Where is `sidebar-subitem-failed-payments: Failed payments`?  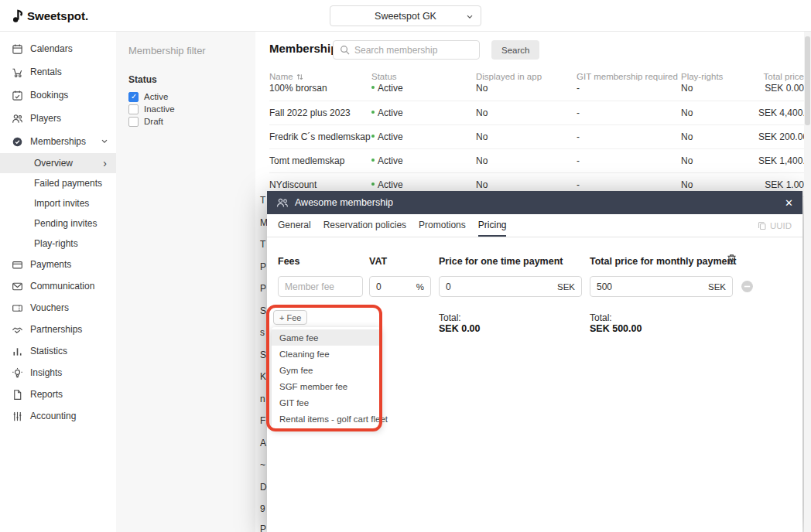 sidebar-subitem-failed-payments: Failed payments is located at coordinates (58, 183).